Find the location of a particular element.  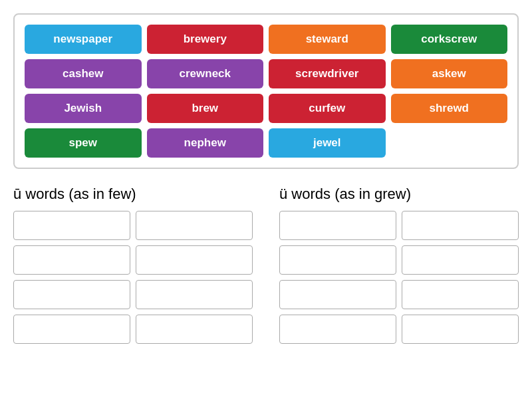

word-tile-jewel: jewel is located at coordinates (327, 143).